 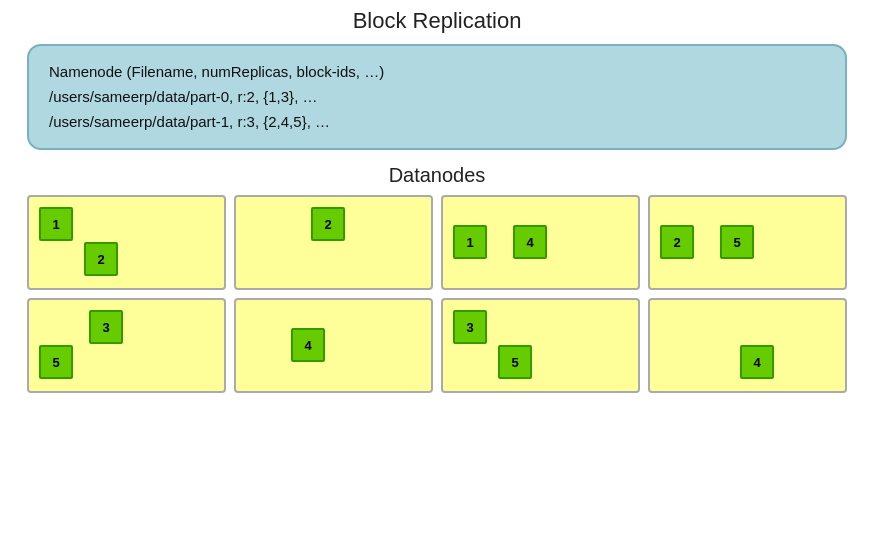 I want to click on datanode-cell-5: 4, so click(x=334, y=346).